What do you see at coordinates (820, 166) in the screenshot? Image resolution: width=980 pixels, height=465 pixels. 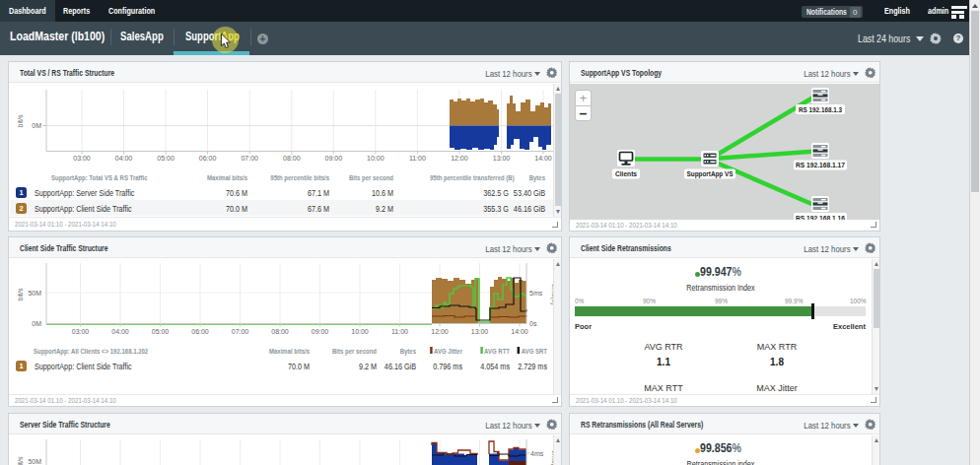 I see `svg-text: RS 192.168.1.17` at bounding box center [820, 166].